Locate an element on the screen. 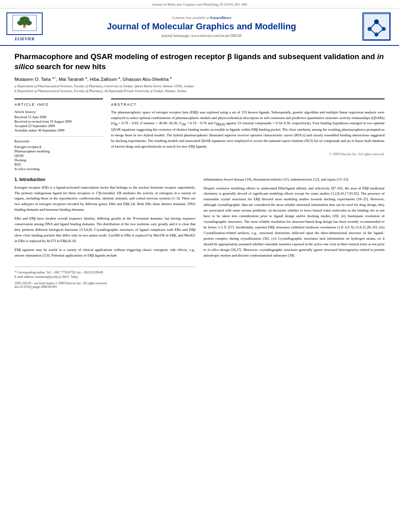  received-date: Received 15 June 2009 is located at coordinates (59, 117).